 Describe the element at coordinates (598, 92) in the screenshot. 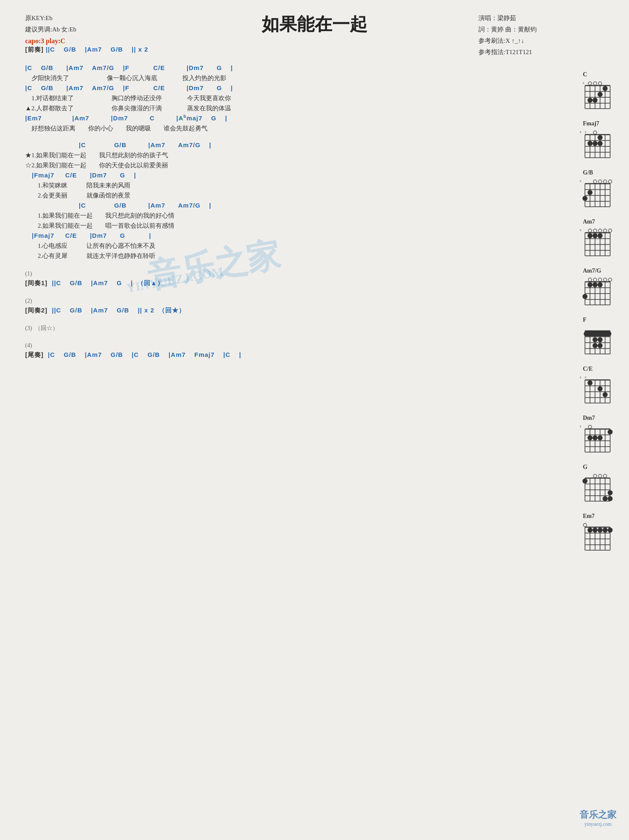

I see `chord-C: C x` at that location.